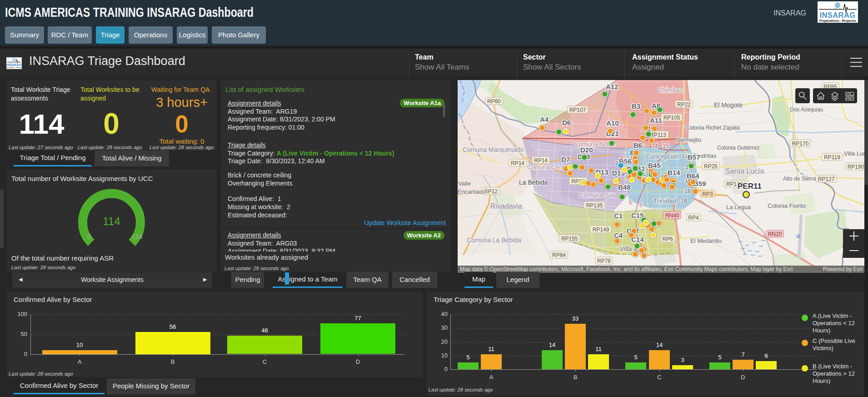  I want to click on svg-text: B14, so click(674, 173).